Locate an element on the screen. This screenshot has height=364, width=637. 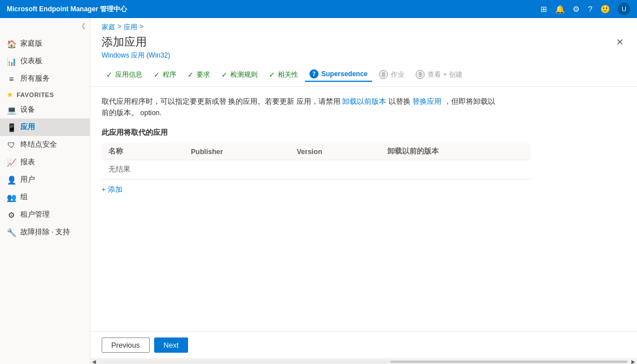
table-body: 无结果 is located at coordinates (316, 170).